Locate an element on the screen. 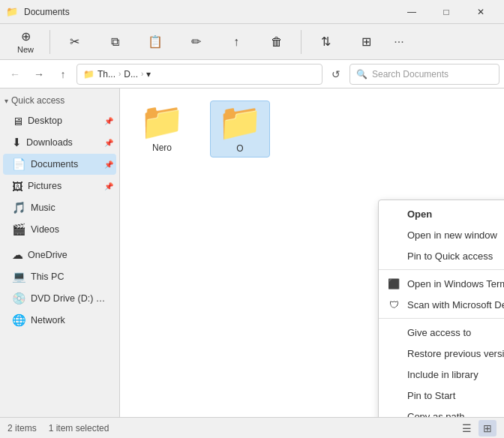 This screenshot has width=504, height=438. more-icon: ··· is located at coordinates (399, 42).